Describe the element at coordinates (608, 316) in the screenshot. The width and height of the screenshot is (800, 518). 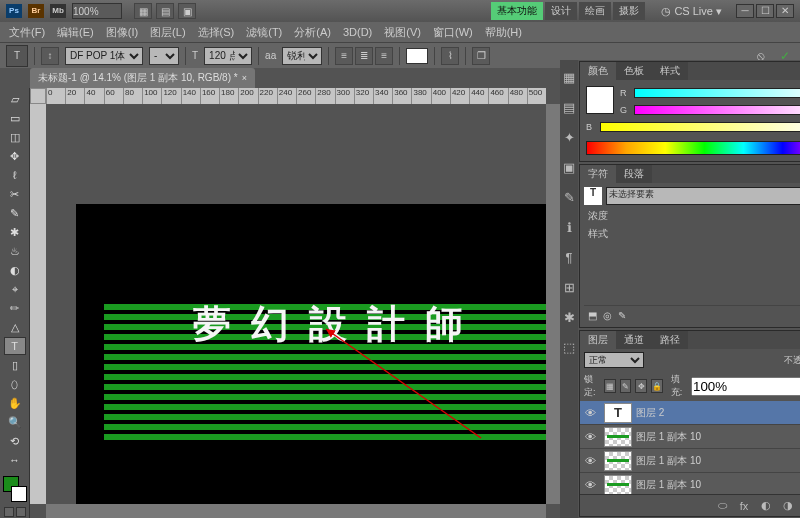
I see `eye-icon: ◎` at that location.